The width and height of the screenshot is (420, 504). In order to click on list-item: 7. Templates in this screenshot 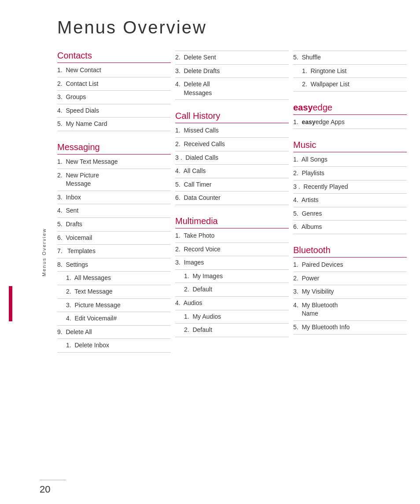, I will do `click(114, 252)`.